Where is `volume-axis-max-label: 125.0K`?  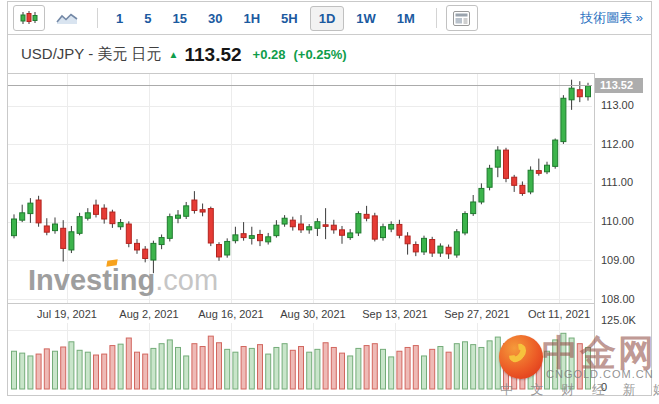
volume-axis-max-label: 125.0K is located at coordinates (618, 320).